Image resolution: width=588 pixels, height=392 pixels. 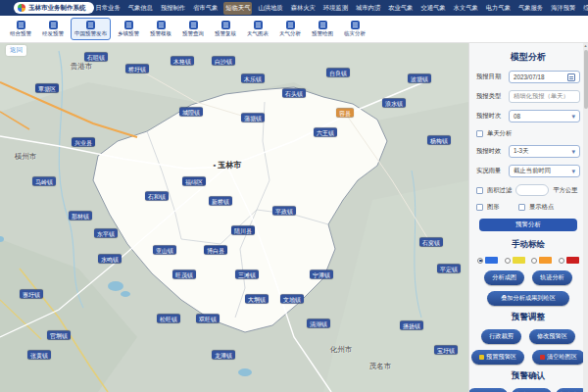 I want to click on scrollbar-thumb, so click(x=586, y=79).